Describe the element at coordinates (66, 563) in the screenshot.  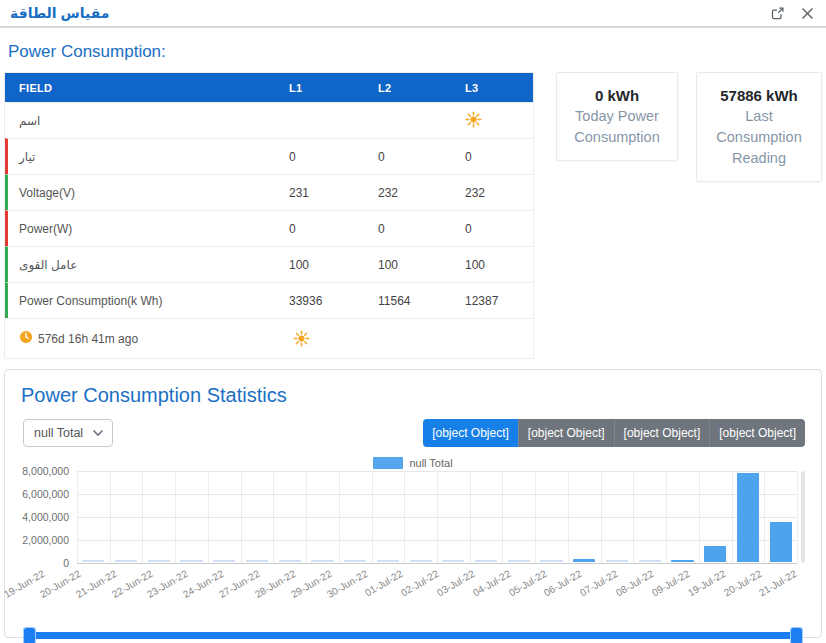
I see `y-tick-label: 0` at that location.